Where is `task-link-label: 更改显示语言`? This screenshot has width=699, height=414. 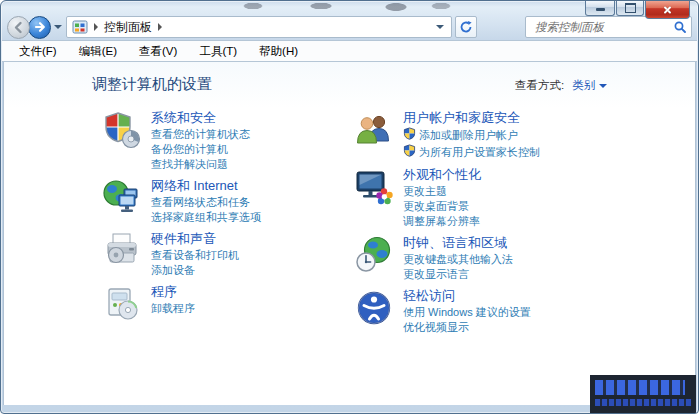
task-link-label: 更改显示语言 is located at coordinates (436, 274).